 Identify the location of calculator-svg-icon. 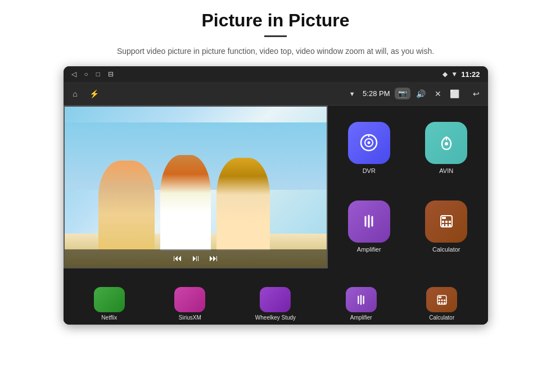
(446, 221).